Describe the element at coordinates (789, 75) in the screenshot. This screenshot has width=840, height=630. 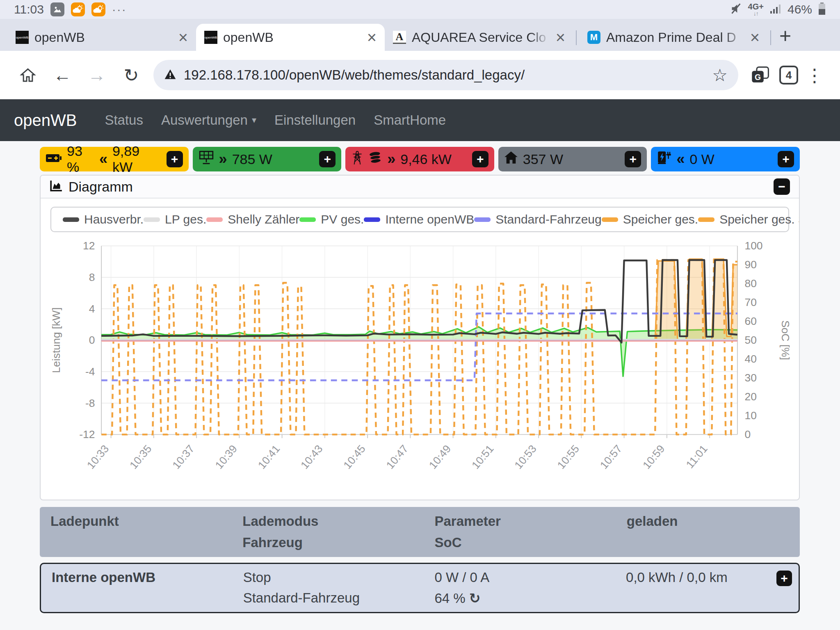
I see `tab-switcher-button: 4` at that location.